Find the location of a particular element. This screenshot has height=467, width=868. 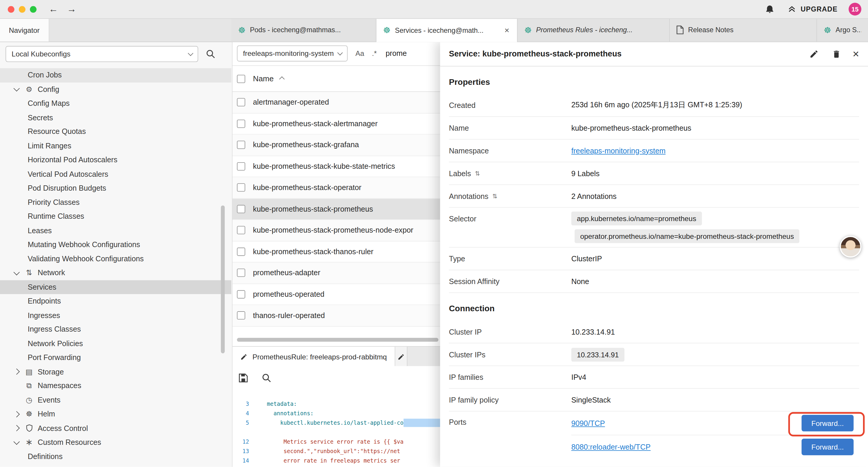

sidebar-item-limit-ranges: Limit Ranges is located at coordinates (116, 146).